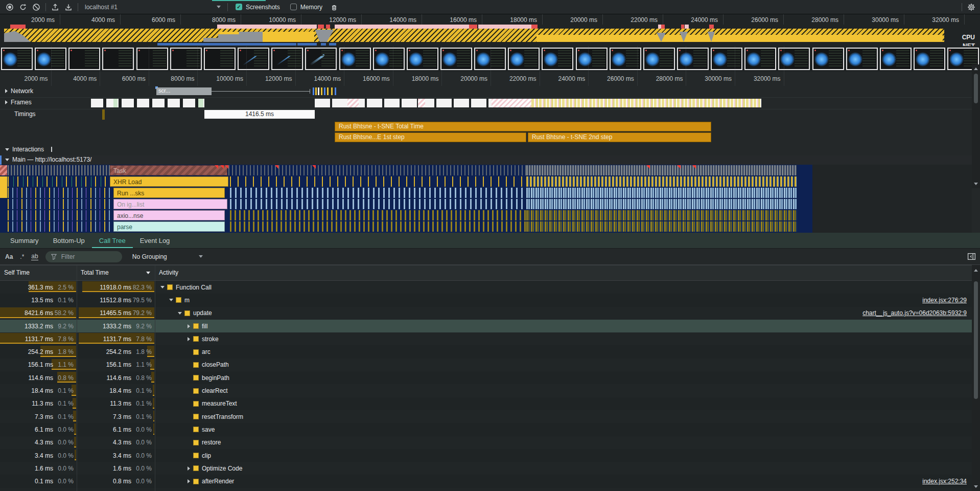  I want to click on tab-event-log: Event Log, so click(155, 240).